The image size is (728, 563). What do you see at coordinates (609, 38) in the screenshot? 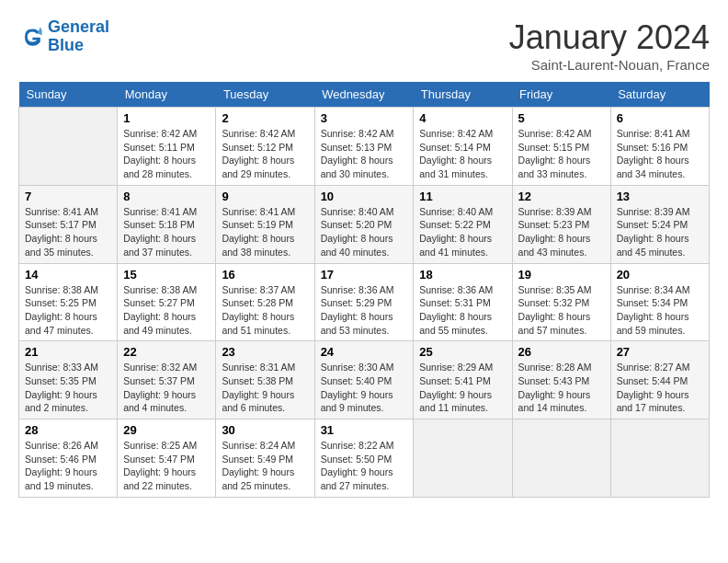
I see `month-title: January 2024` at bounding box center [609, 38].